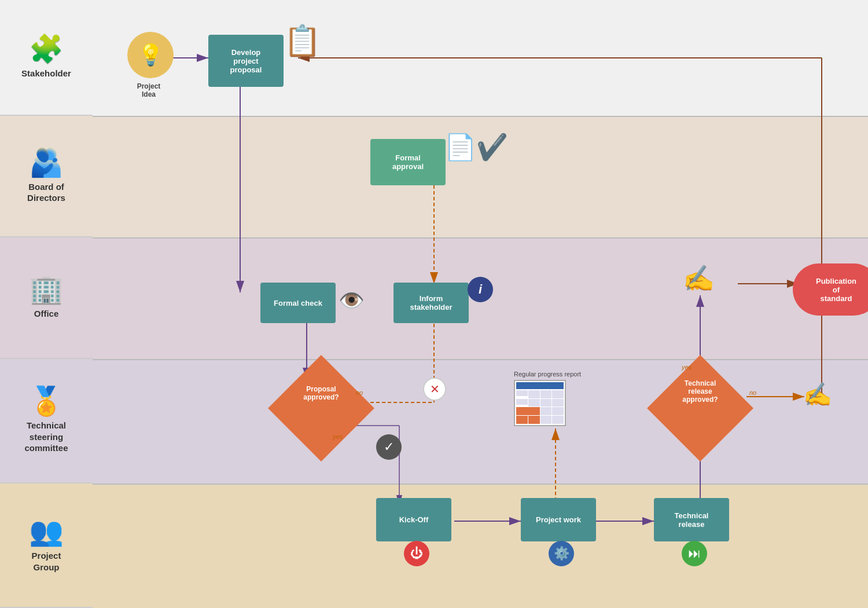 Image resolution: width=868 pixels, height=608 pixels. What do you see at coordinates (46, 314) in the screenshot?
I see `office-label: Office` at bounding box center [46, 314].